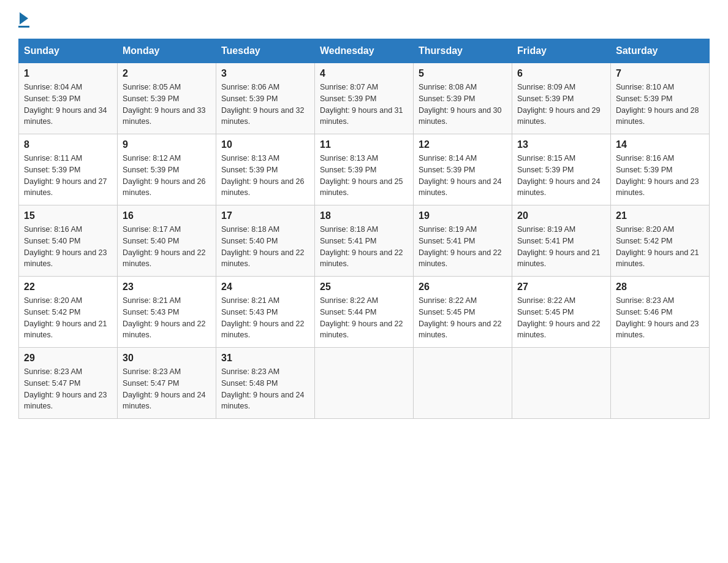 The width and height of the screenshot is (728, 563). Describe the element at coordinates (167, 383) in the screenshot. I see `calendar-cell: 30 Sunrise: 8:23 AM Sunset: 5:47 PM Dayl…` at that location.